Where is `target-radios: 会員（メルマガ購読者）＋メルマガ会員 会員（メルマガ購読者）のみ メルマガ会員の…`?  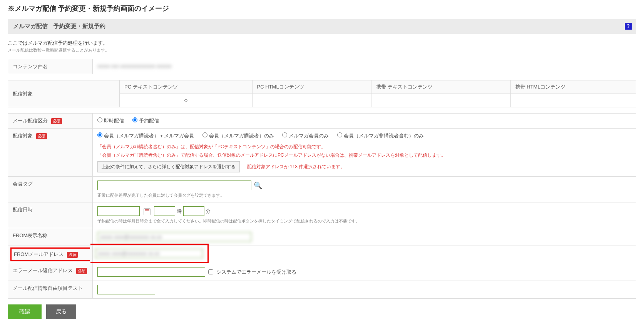
target-radios: 会員（メルマガ購読者）＋メルマガ会員 会員（メルマガ購読者）のみ メルマガ会員の… is located at coordinates (364, 136).